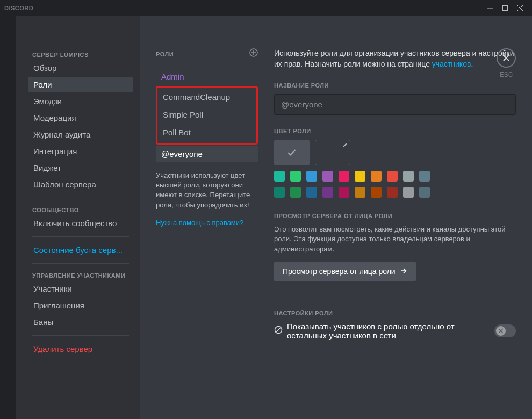 The height and width of the screenshot is (419, 532). I want to click on titlebar: DISCORD, so click(266, 8).